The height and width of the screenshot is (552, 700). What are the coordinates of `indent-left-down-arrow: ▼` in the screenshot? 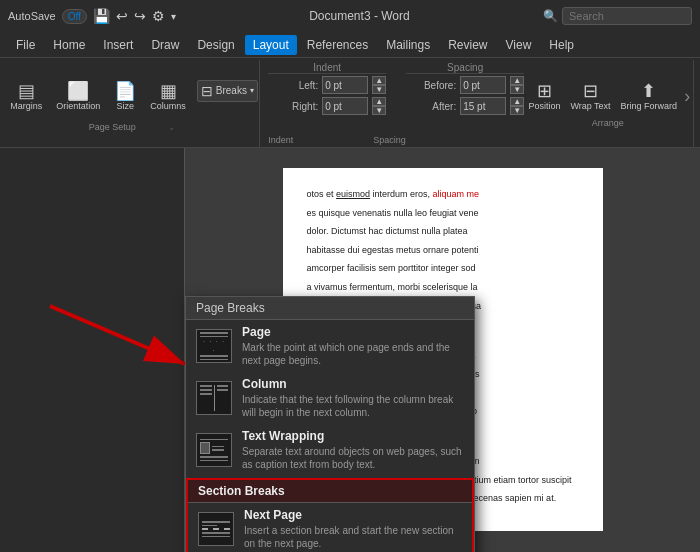 It's located at (379, 90).